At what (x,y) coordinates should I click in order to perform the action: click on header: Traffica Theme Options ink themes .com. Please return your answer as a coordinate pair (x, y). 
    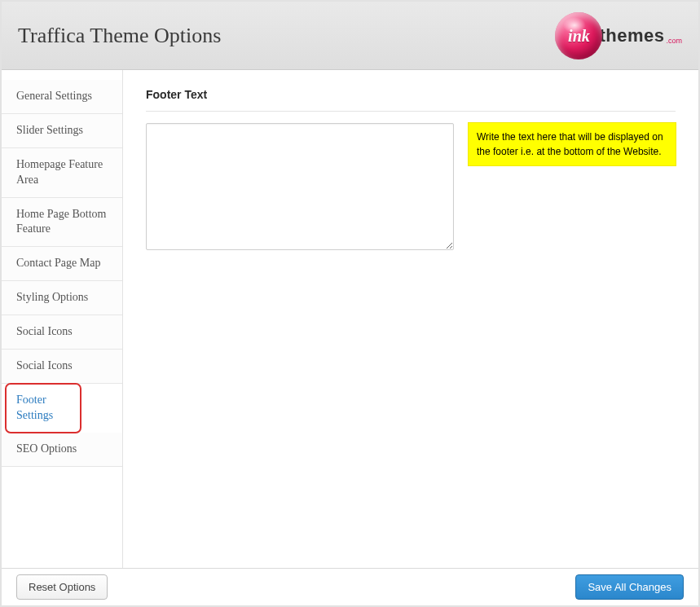
    Looking at the image, I should click on (350, 36).